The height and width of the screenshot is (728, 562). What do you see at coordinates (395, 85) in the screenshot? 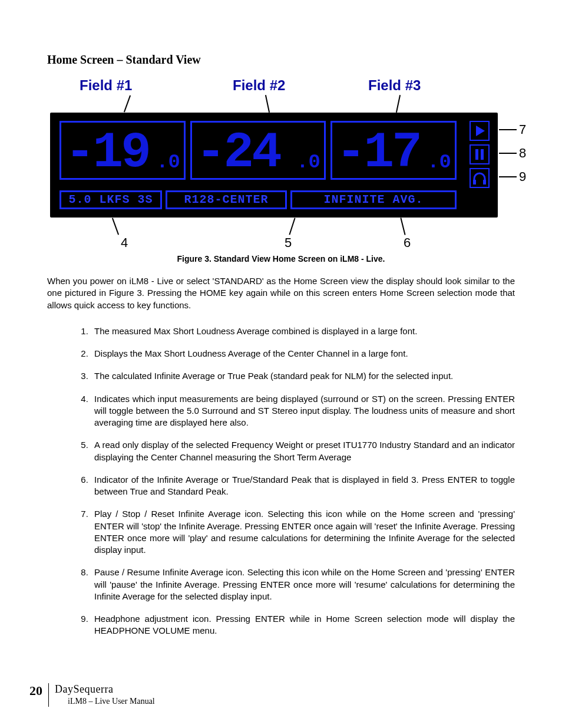
I see `field-3-label: Field #3` at bounding box center [395, 85].